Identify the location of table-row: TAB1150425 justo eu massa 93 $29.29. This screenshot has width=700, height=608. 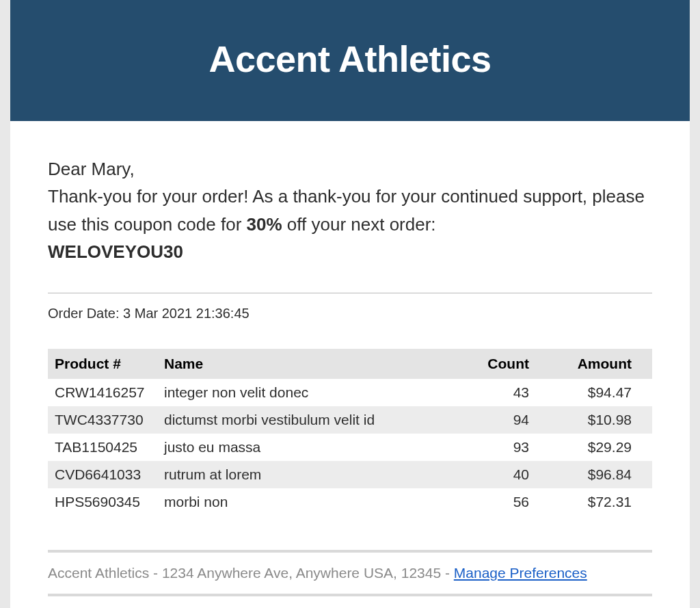
(350, 447).